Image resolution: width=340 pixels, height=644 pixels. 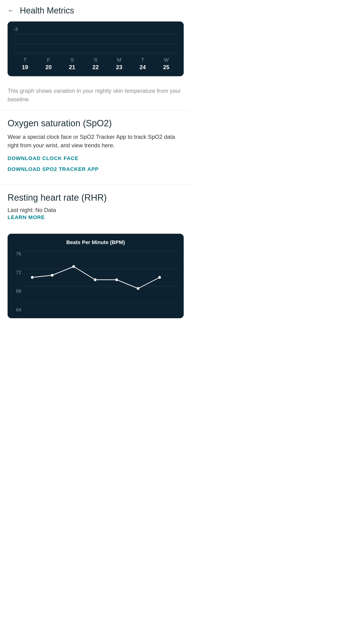 I want to click on day-num-3: 21, so click(x=72, y=67).